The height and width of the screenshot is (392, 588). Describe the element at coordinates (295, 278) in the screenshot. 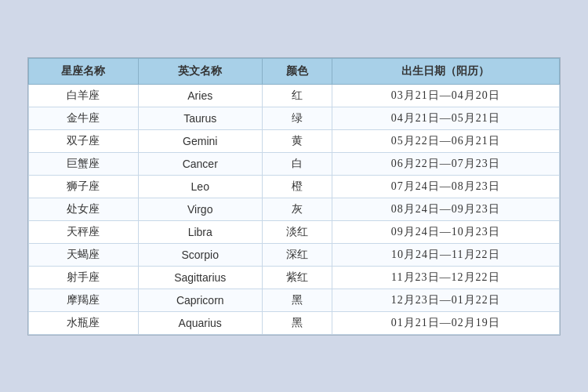

I see `table-row: 射手座Sagittarius紫红11月23日—12月22日` at that location.